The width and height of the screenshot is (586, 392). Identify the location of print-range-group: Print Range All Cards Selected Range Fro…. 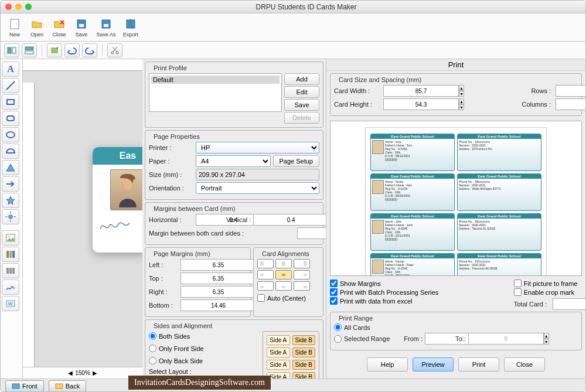
(456, 331).